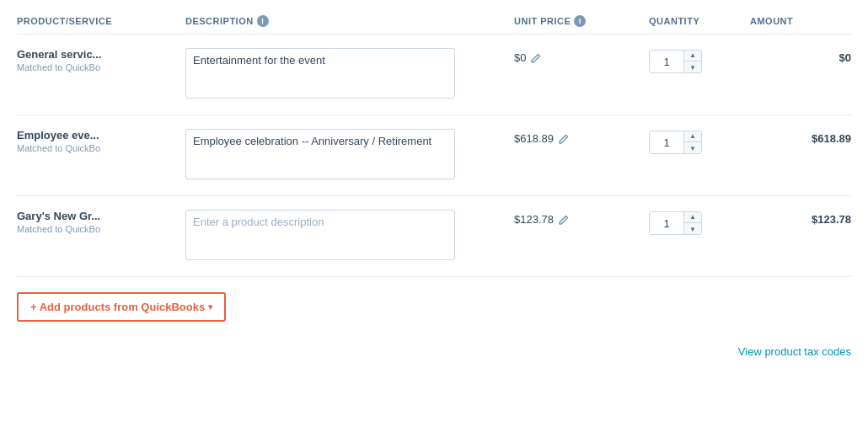  Describe the element at coordinates (676, 223) in the screenshot. I see `quantity-stepper-3: 1 ▲ ▼` at that location.